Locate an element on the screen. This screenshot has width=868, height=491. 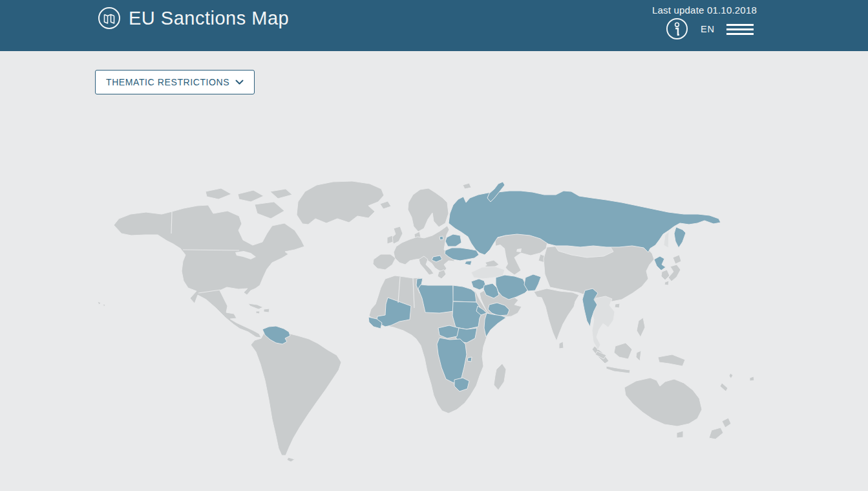
region-new-guinea is located at coordinates (672, 360).